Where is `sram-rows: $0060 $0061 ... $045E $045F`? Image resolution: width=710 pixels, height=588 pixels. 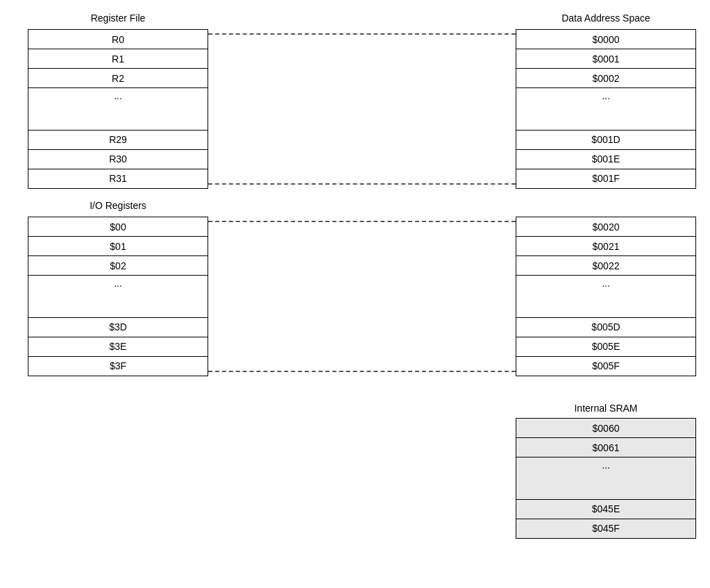
sram-rows: $0060 $0061 ... $045E $045F is located at coordinates (606, 478).